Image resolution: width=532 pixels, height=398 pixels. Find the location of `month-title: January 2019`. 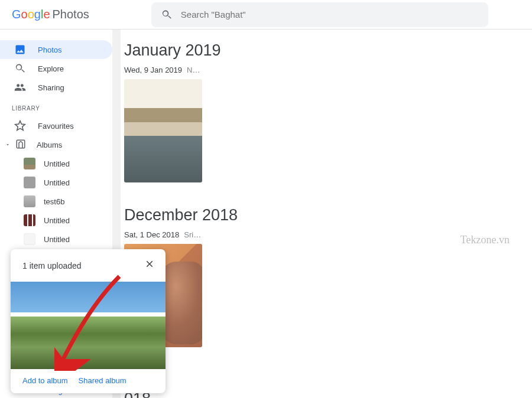

month-title: January 2019 is located at coordinates (328, 51).